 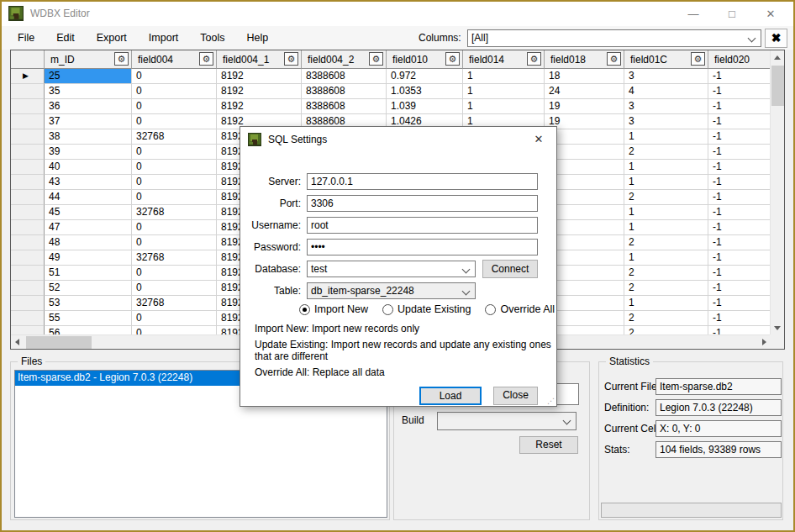 What do you see at coordinates (26, 38) in the screenshot?
I see `menu-item-file: File` at bounding box center [26, 38].